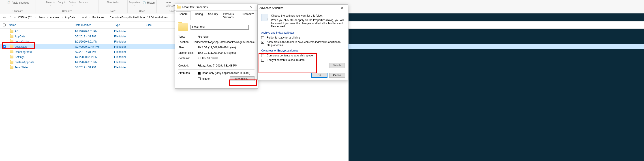  I want to click on location-value: C:\Users\mattwoj\AppData\Local\Packages\…, so click(224, 42).